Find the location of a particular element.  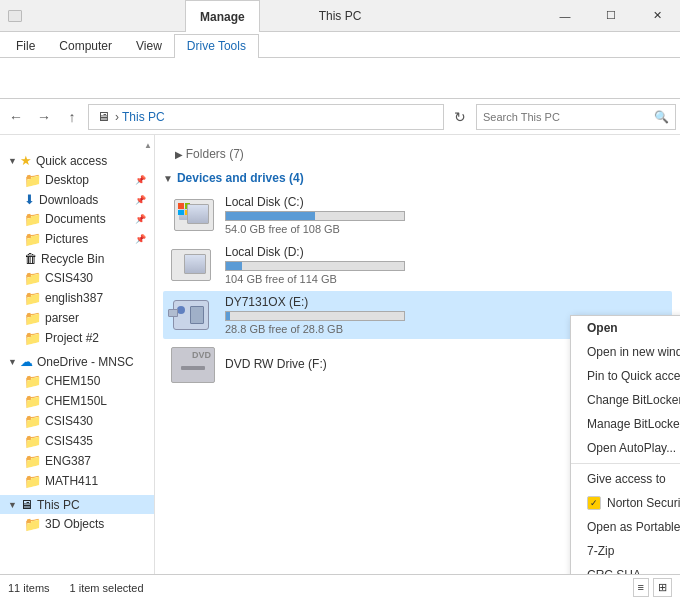

sidebar-item-thispc: ▼ 🖥 This PC is located at coordinates (77, 504).